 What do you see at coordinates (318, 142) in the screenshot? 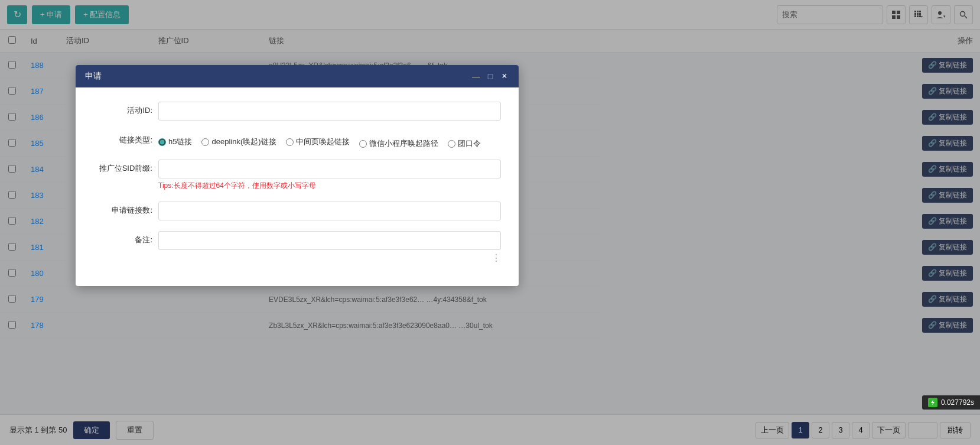
I see `radio-intermediate: 中间页唤起链接` at bounding box center [318, 142].